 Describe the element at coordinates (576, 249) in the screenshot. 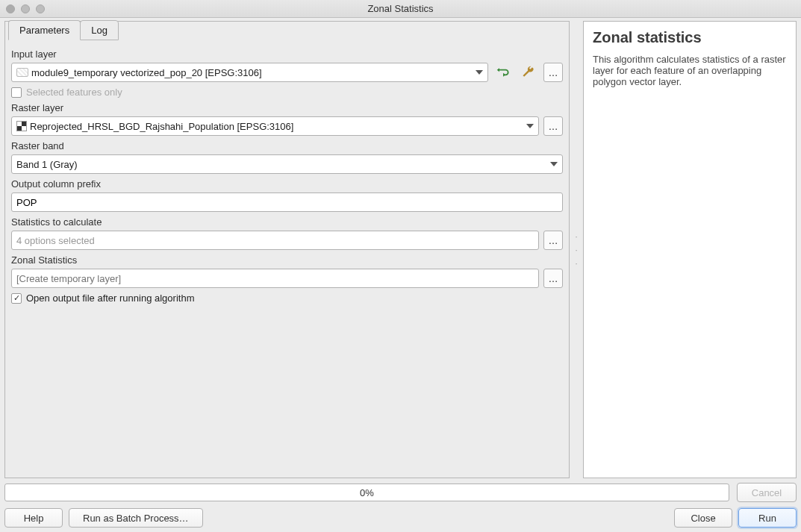

I see `splitter-handle: ···` at that location.